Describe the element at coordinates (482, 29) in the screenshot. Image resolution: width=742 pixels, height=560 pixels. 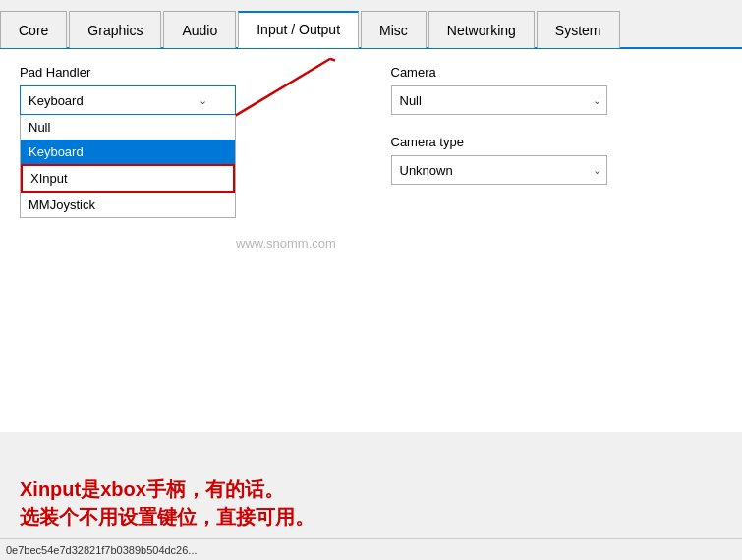
I see `tab-networking: Networking` at that location.